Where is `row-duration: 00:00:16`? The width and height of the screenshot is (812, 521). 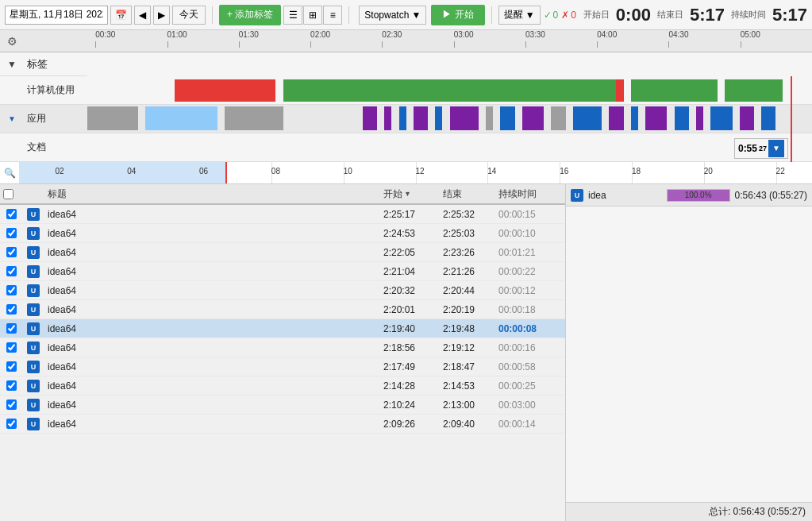 row-duration: 00:00:16 is located at coordinates (523, 348).